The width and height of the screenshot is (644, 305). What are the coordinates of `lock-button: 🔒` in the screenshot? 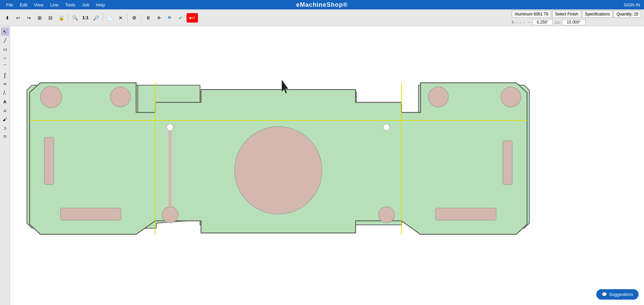 It's located at (61, 18).